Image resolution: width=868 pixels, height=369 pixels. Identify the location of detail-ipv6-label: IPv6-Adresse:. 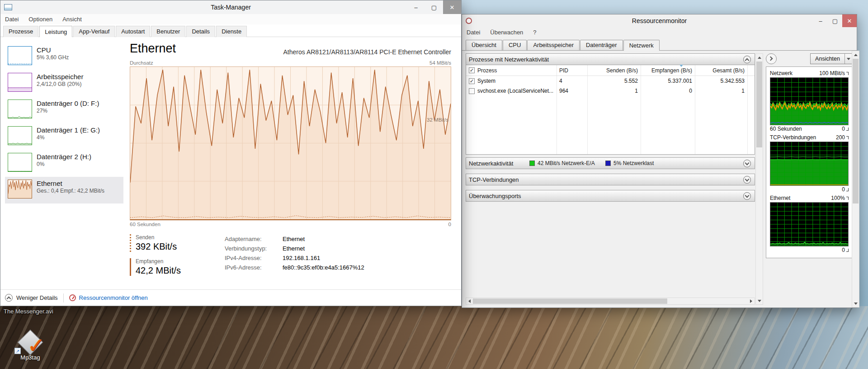
(254, 268).